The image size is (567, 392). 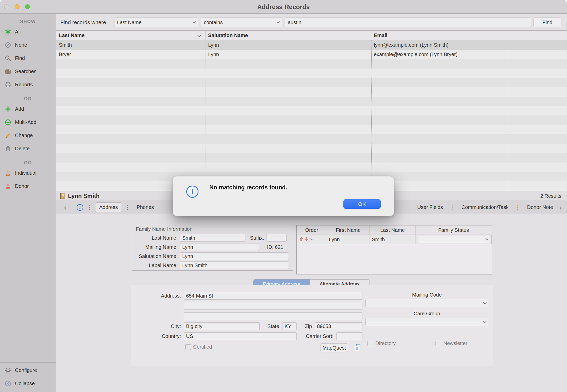 What do you see at coordinates (334, 348) in the screenshot?
I see `mapquest-button: MapQuest` at bounding box center [334, 348].